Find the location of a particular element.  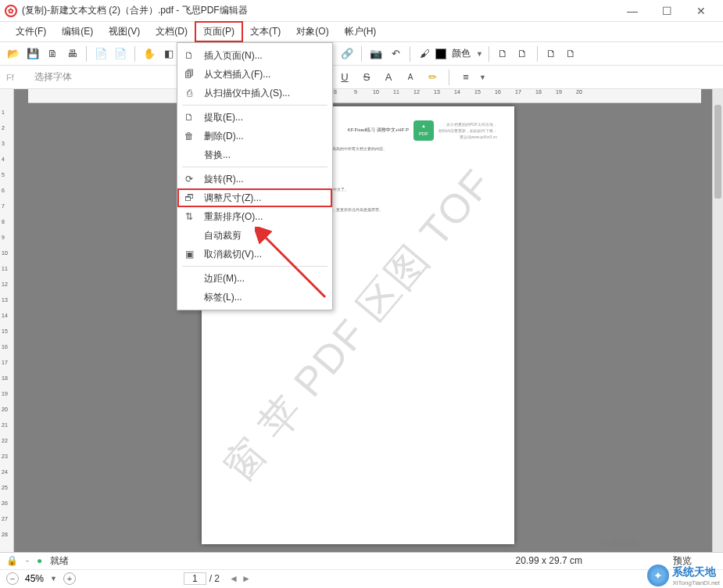

color-label: 颜色 is located at coordinates (461, 53).